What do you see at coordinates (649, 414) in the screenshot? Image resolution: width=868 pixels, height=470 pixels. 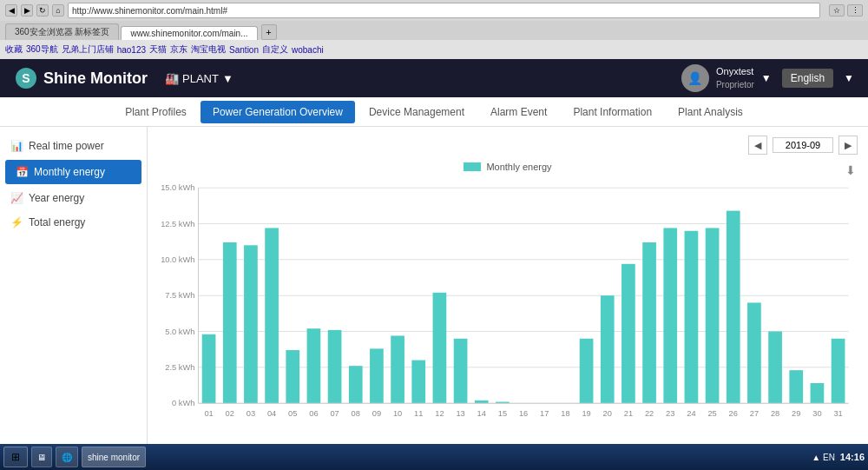 I see `svg-text: 22` at bounding box center [649, 414].